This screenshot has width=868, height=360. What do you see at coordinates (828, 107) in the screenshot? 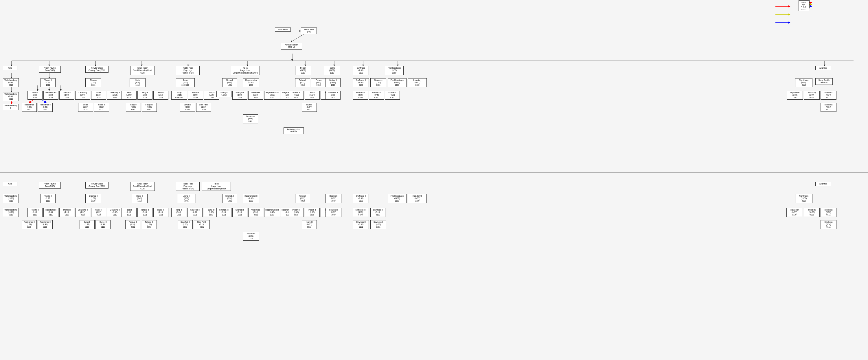
I see `blindness-ii-top: Blindness(0:14)0111` at bounding box center [828, 107].